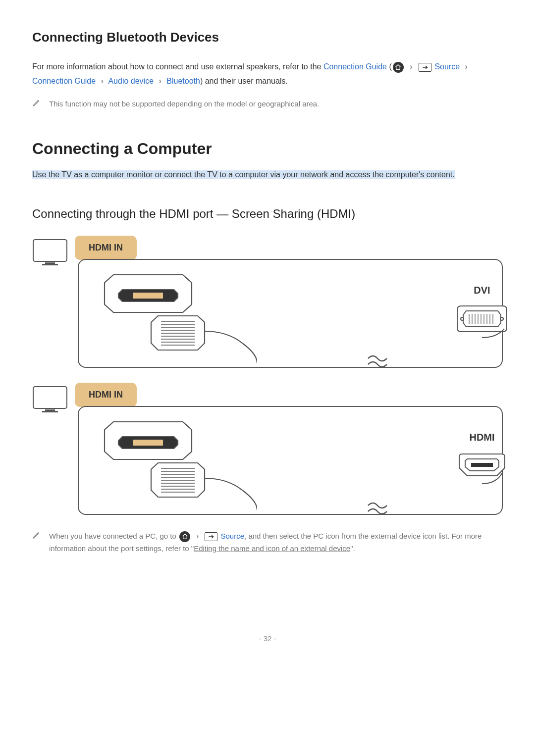 The width and height of the screenshot is (535, 756). I want to click on note-text: When you have connected a PC, go to › So…, so click(276, 543).